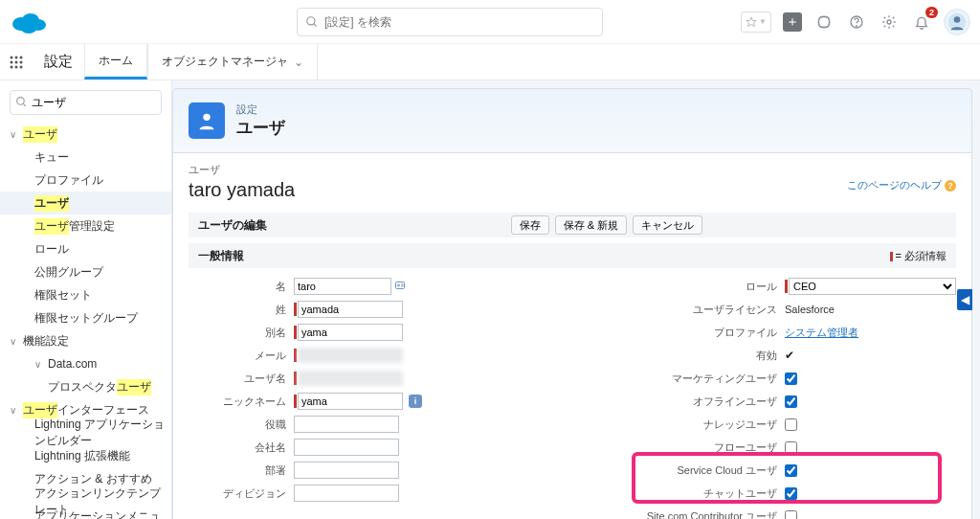  I want to click on sidebar-item: アプリケーションメニュー, so click(86, 516).